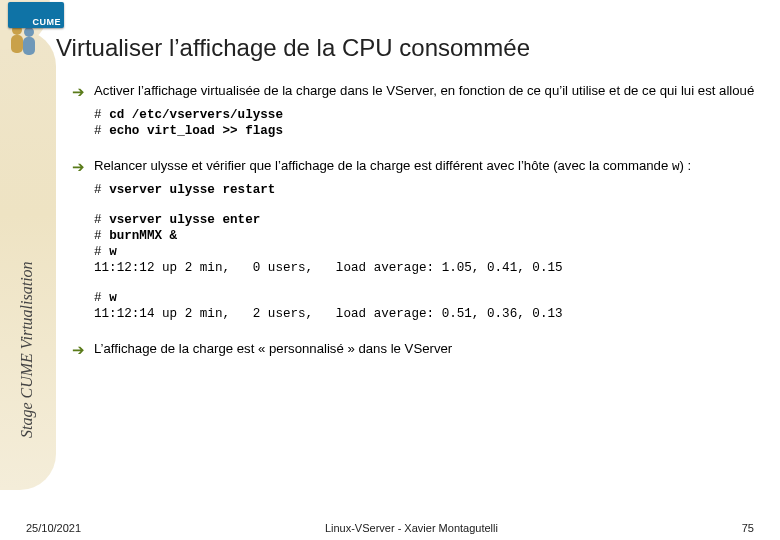 The image size is (780, 540). Describe the element at coordinates (417, 166) in the screenshot. I see `bullet-2: ➔ Relancer ulysse et vérifier que l’affi…` at that location.